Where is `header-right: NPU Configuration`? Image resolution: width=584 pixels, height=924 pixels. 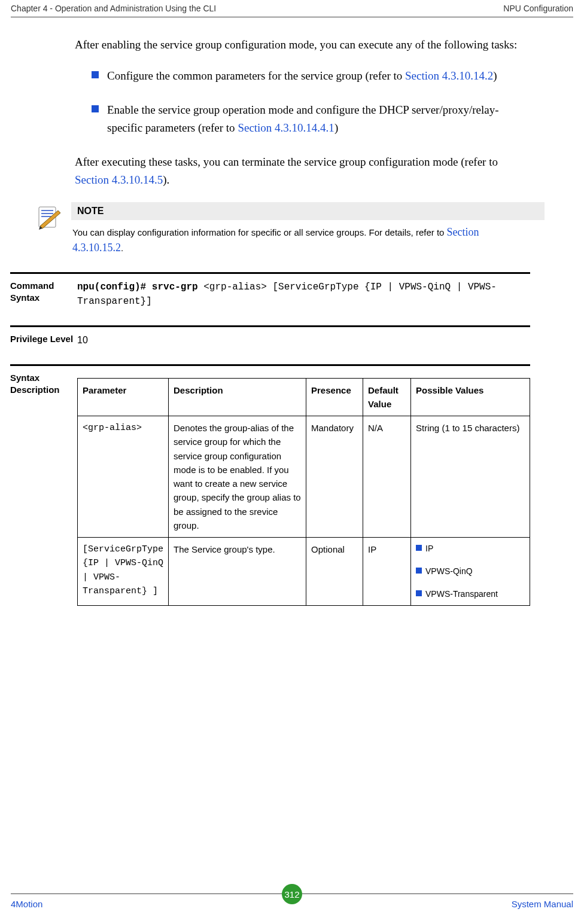
header-right: NPU Configuration is located at coordinates (539, 8).